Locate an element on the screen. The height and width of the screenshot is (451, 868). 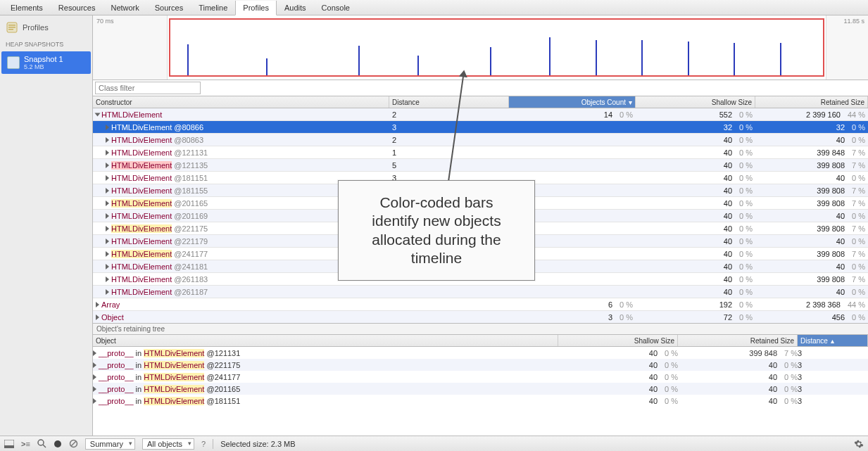
dock-icon is located at coordinates (9, 444).